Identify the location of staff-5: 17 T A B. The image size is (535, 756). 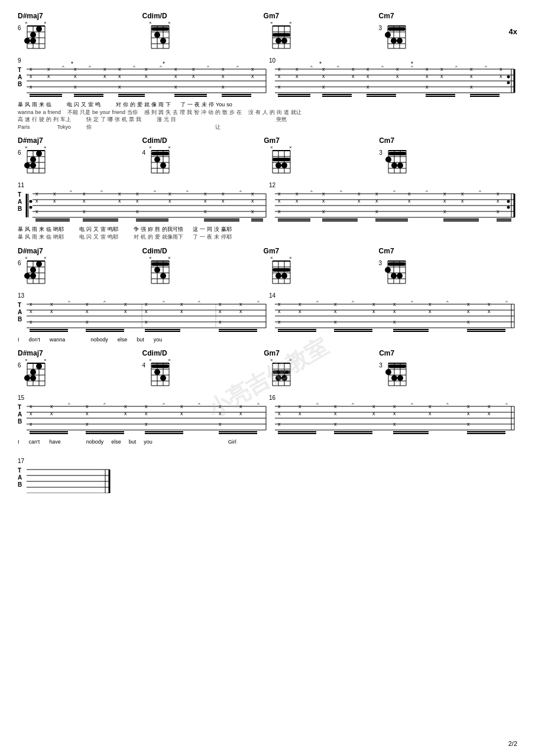
(65, 474).